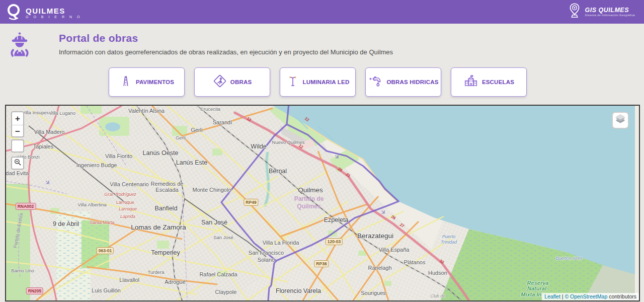 The height and width of the screenshot is (302, 644). I want to click on map-label: Tapiales, so click(43, 146).